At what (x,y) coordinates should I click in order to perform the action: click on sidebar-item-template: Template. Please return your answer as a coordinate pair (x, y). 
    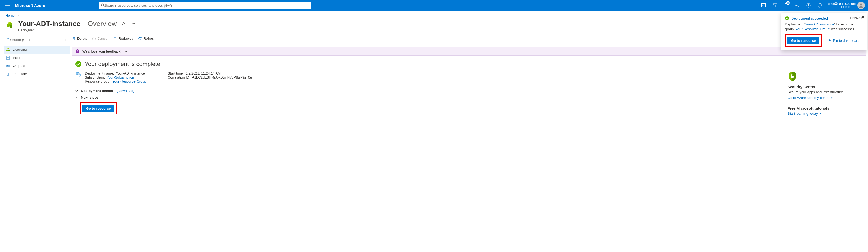
    Looking at the image, I should click on (37, 74).